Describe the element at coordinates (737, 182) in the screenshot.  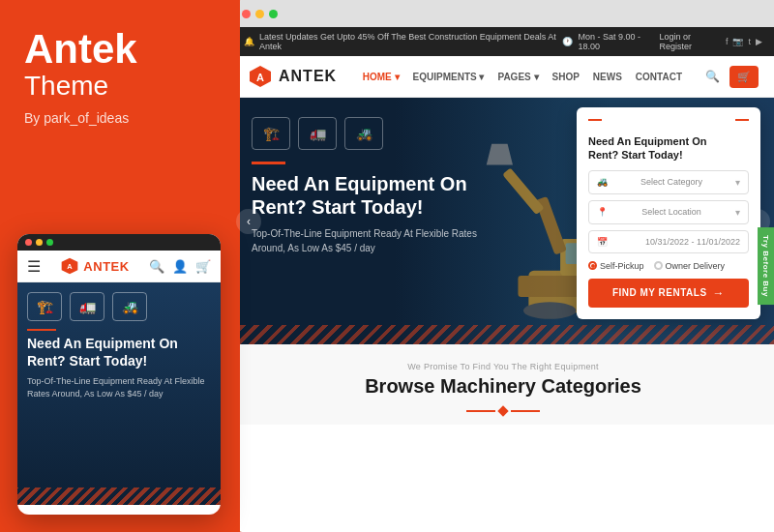
I see `rental-category-chevron: ▾` at that location.